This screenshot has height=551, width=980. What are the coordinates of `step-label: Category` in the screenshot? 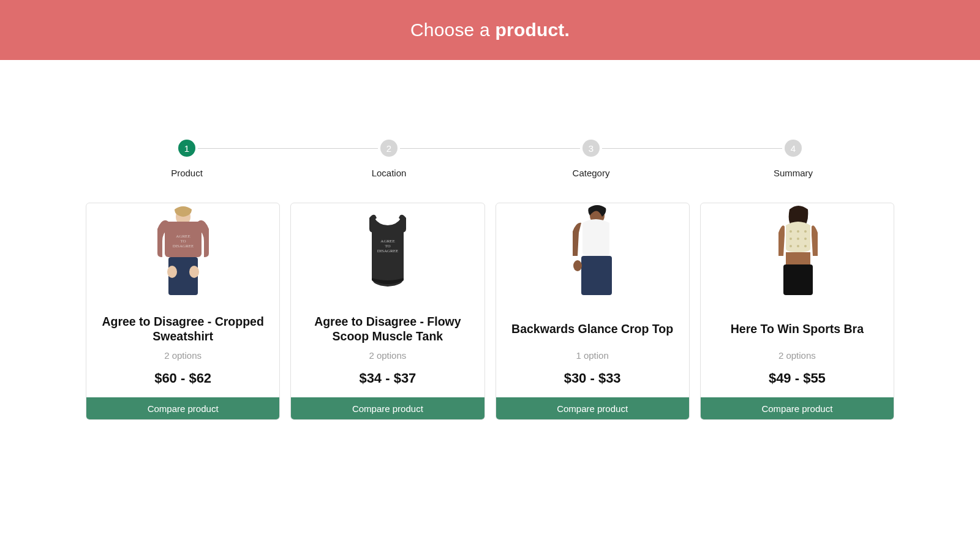 It's located at (591, 173).